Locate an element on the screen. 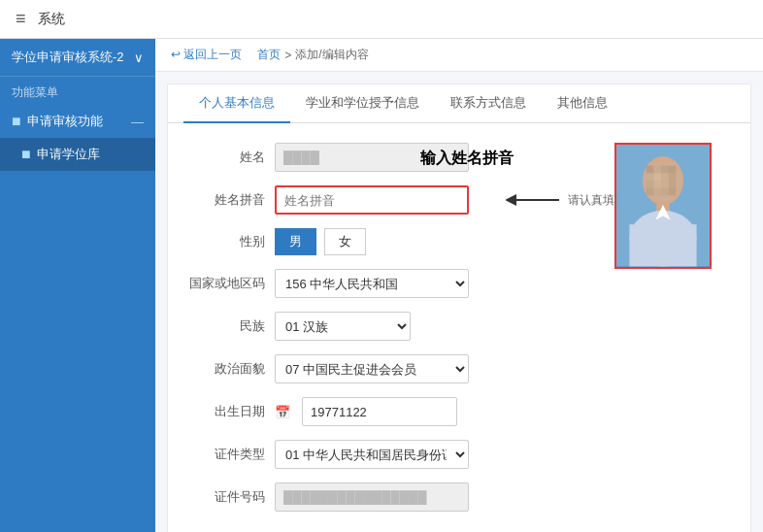 This screenshot has height=532, width=763. sidebar-app-title: 学位申请审核系统-2 ∨ is located at coordinates (78, 58).